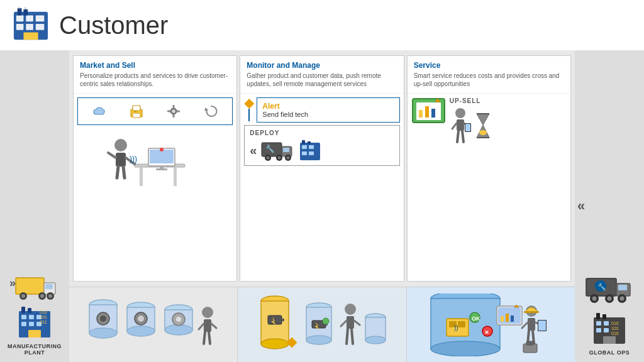 This screenshot has width=644, height=362. Describe the element at coordinates (609, 353) in the screenshot. I see `global-ops-label: GLOBAL OPS` at that location.